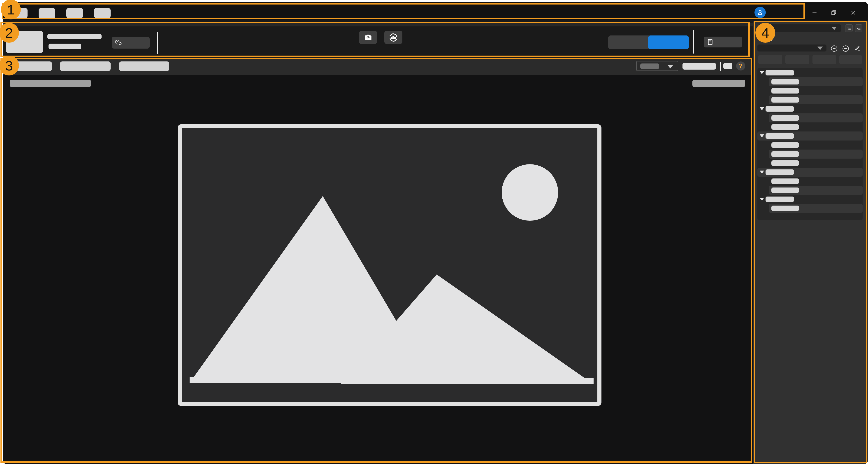  Describe the element at coordinates (834, 13) in the screenshot. I see `restore-button` at that location.